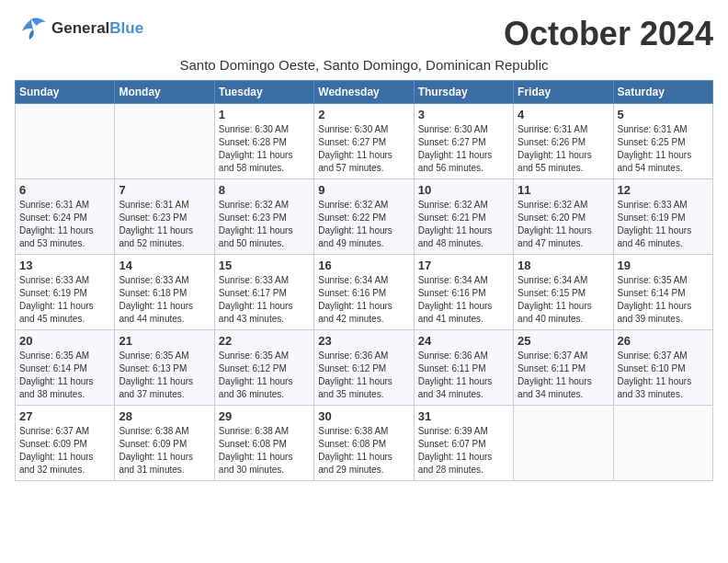  I want to click on day-header-monday: Monday, so click(165, 92).